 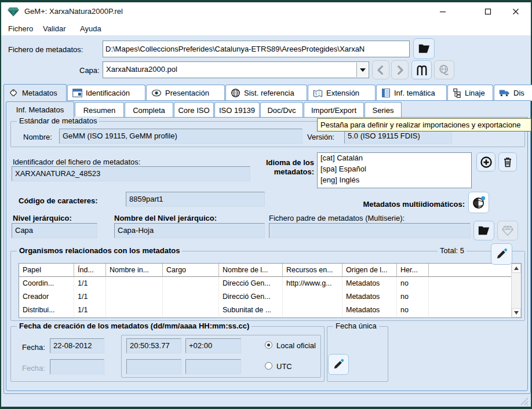 What do you see at coordinates (516, 12) in the screenshot?
I see `close-button` at bounding box center [516, 12].